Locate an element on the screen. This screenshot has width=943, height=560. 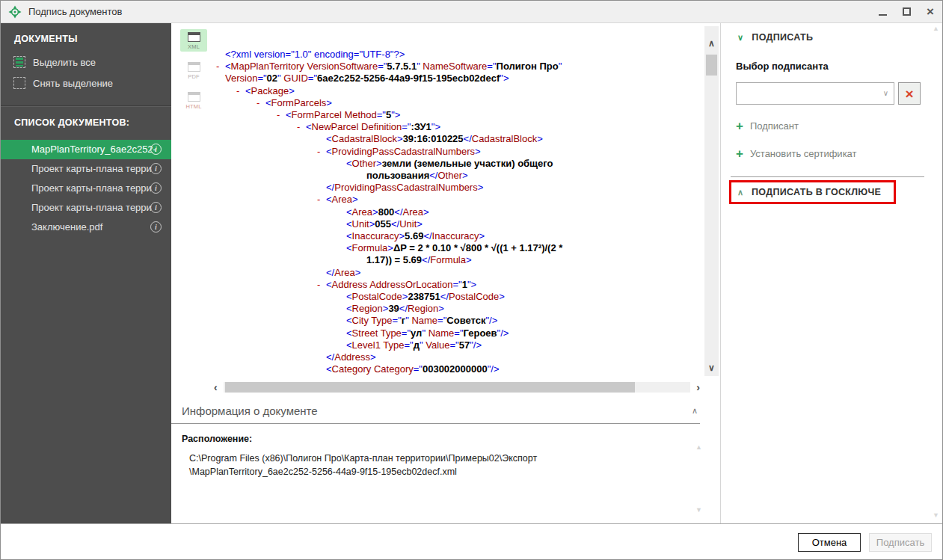
format-icon-pdf: PDF is located at coordinates (194, 70).